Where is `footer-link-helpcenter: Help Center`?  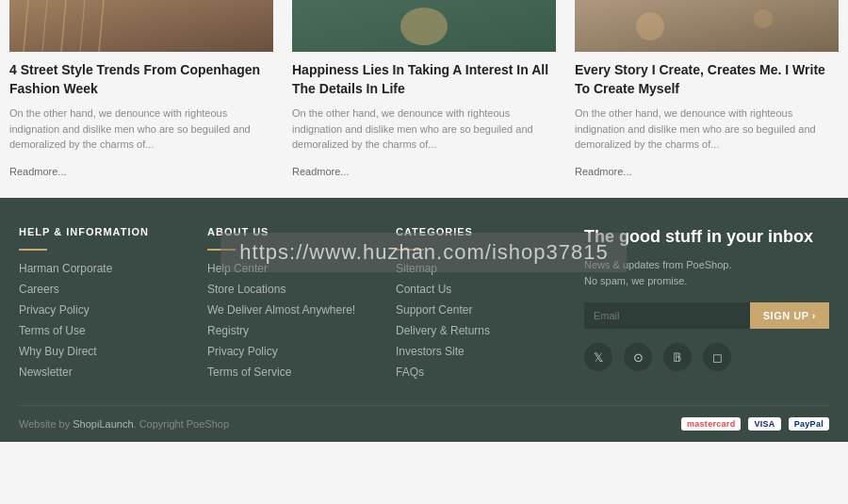
footer-link-helpcenter: Help Center is located at coordinates (302, 268).